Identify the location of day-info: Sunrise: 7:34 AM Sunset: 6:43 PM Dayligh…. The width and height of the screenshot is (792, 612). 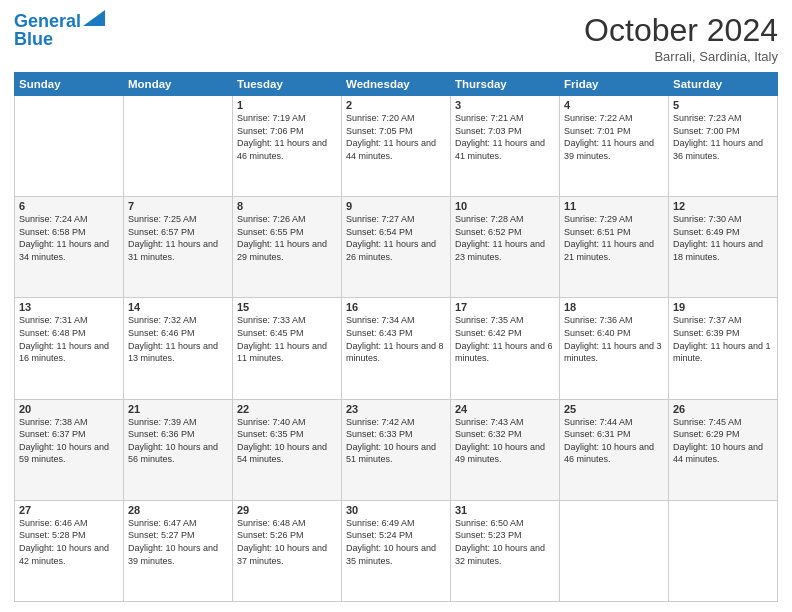
(396, 339).